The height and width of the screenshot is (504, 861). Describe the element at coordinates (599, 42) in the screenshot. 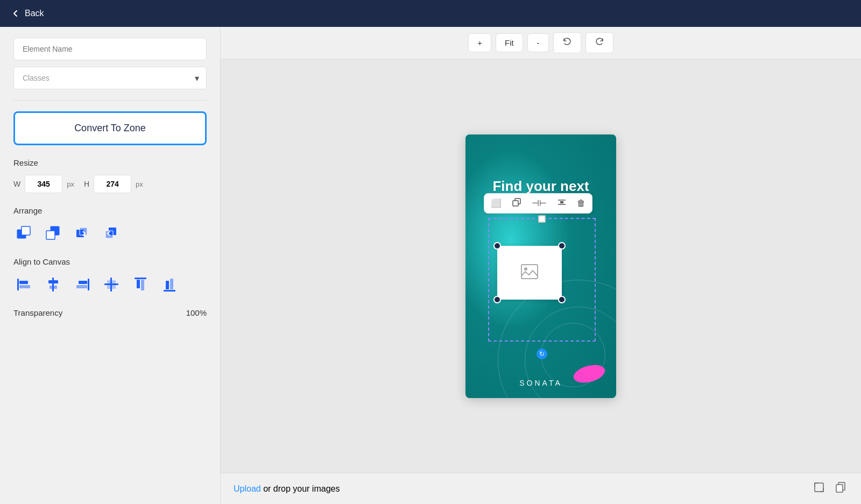

I see `redo-icon` at that location.